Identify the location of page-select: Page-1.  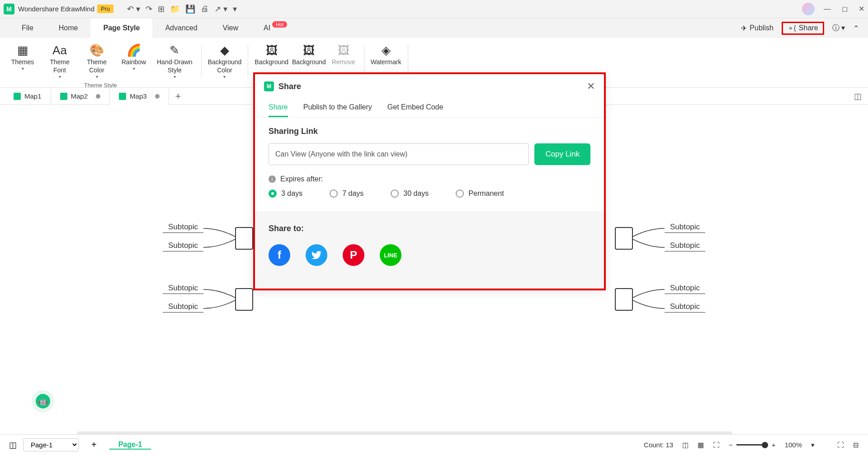
(51, 445).